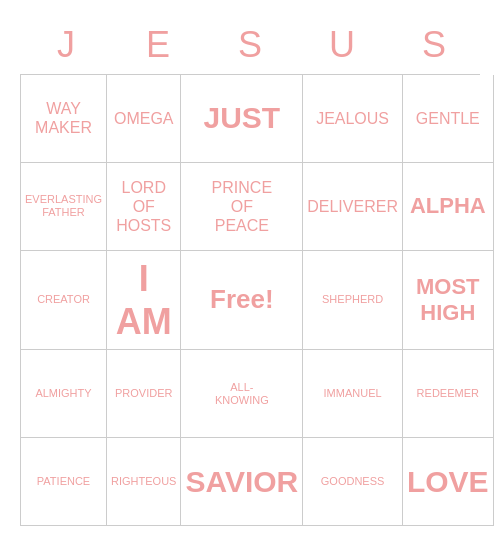 The image size is (500, 544). Describe the element at coordinates (250, 45) in the screenshot. I see `bingo-header: JESUS` at that location.